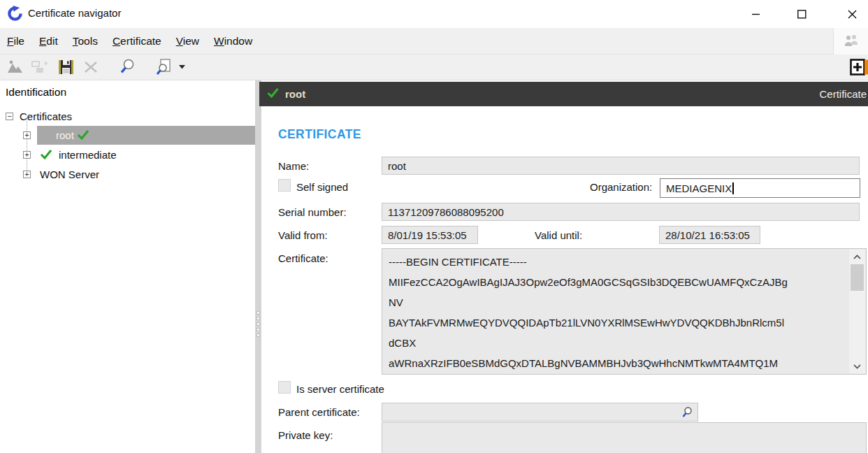 This screenshot has height=453, width=868. I want to click on search-document-icon, so click(164, 67).